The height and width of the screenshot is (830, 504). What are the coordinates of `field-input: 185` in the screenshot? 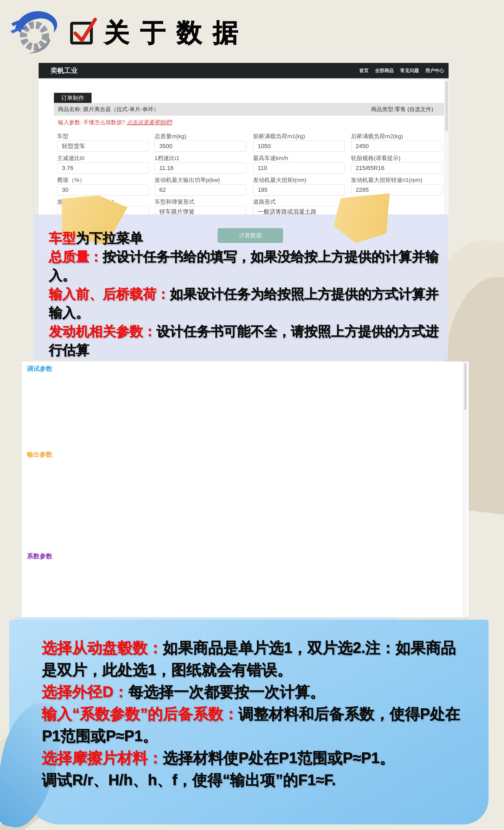 It's located at (299, 190).